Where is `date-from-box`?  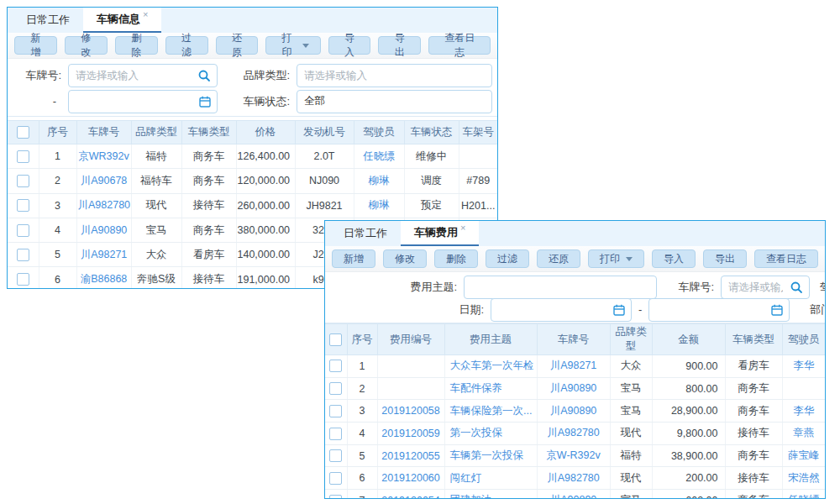
date-from-box is located at coordinates (561, 310).